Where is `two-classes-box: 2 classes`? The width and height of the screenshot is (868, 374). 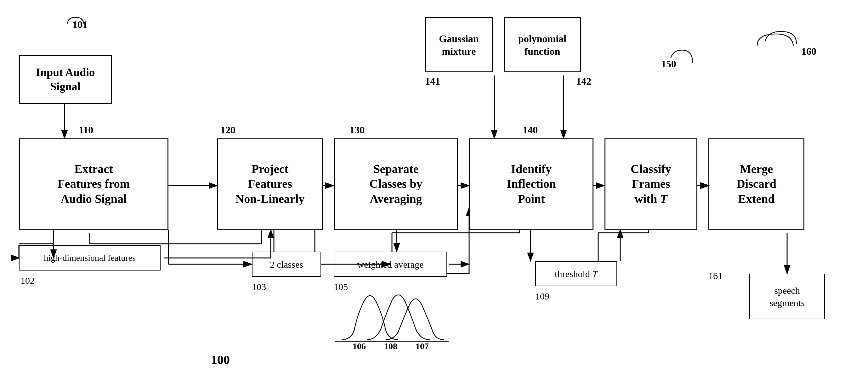
two-classes-box: 2 classes is located at coordinates (286, 264).